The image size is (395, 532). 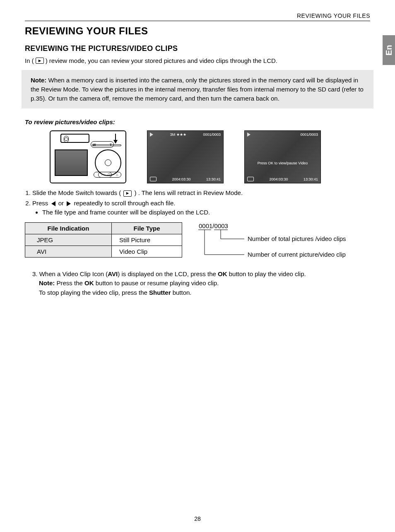 What do you see at coordinates (113, 274) in the screenshot?
I see `avi-label: AVI` at bounding box center [113, 274].